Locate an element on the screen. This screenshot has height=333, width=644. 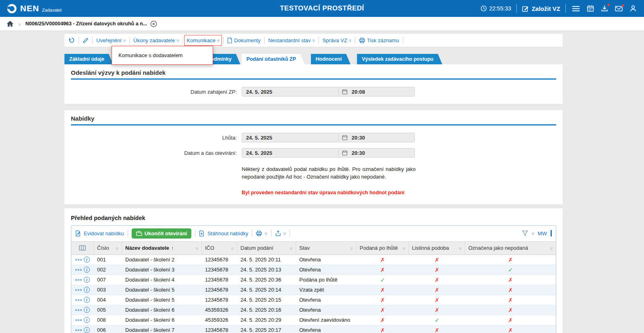
user-profile-button is located at coordinates (633, 8).